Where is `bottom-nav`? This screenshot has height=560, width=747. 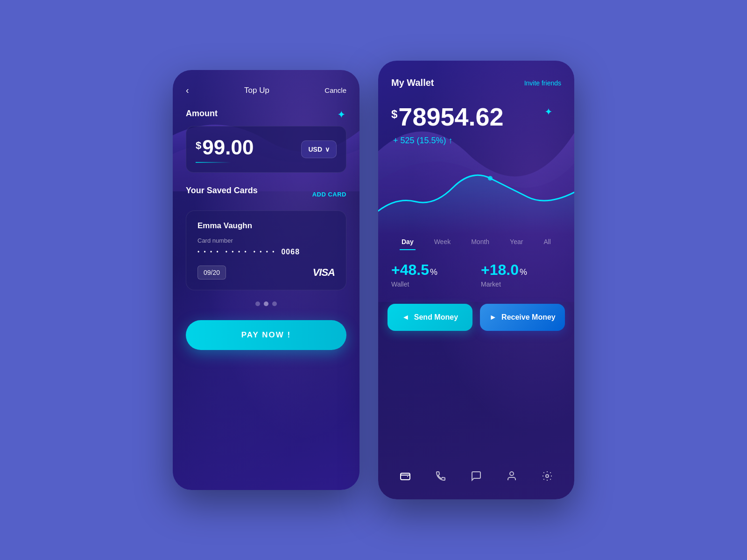 bottom-nav is located at coordinates (476, 479).